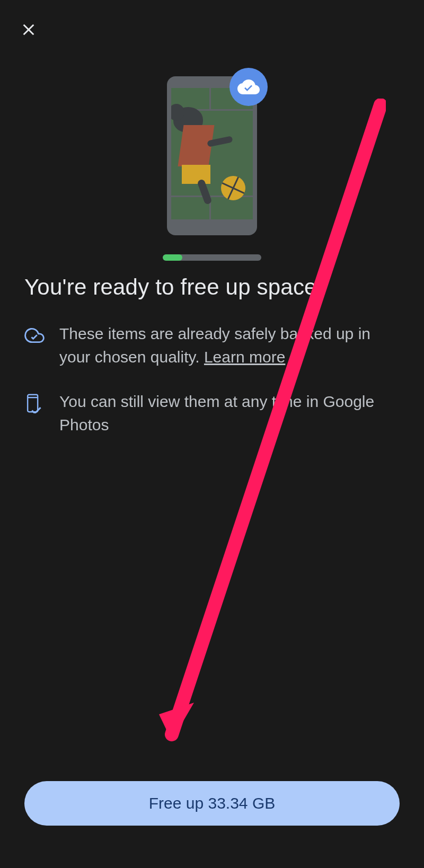  Describe the element at coordinates (212, 803) in the screenshot. I see `free-up-button-label: Free up 33.34 GB` at that location.